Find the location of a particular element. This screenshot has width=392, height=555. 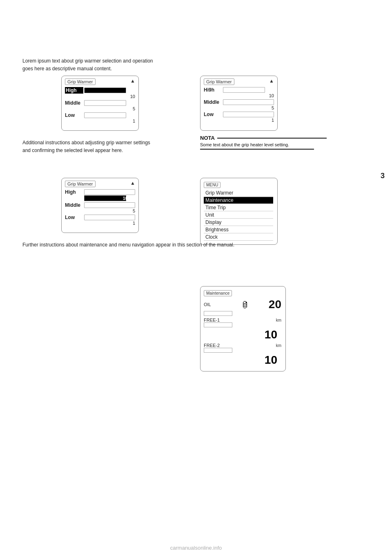

maint-label-oil: OIL is located at coordinates (207, 304).